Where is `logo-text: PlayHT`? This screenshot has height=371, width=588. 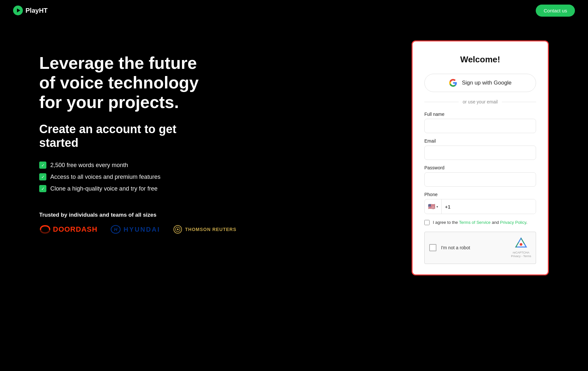 logo-text: PlayHT is located at coordinates (37, 10).